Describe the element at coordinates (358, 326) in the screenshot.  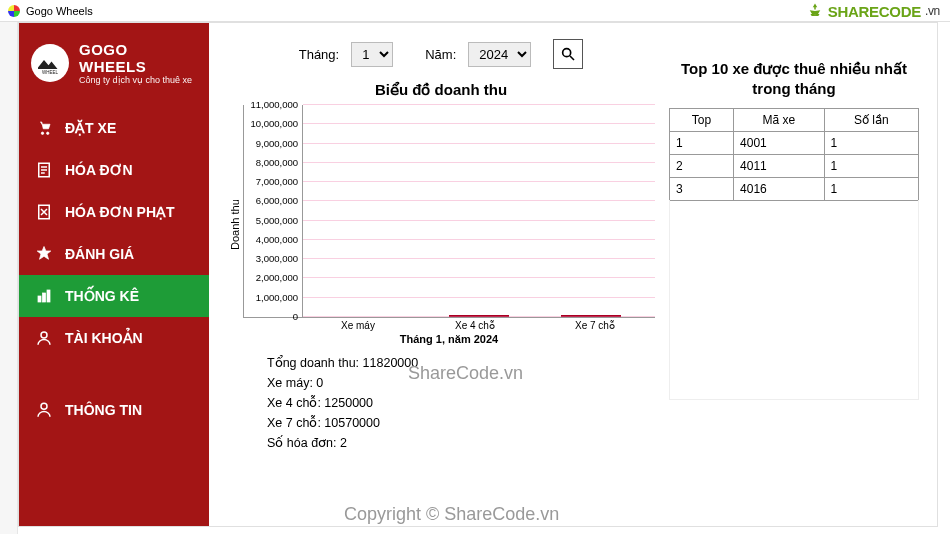
I see `xtick-label: Xe máy` at that location.